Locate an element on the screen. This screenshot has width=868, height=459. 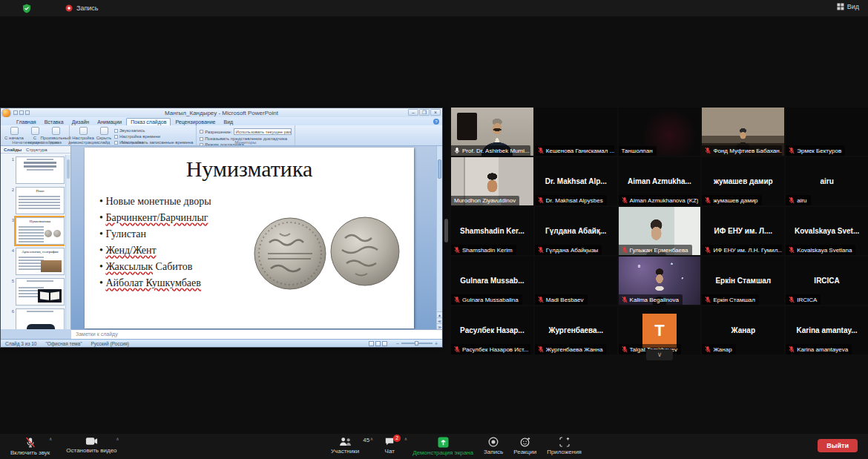
ribbon-tab-3: Дизайн is located at coordinates (81, 122).